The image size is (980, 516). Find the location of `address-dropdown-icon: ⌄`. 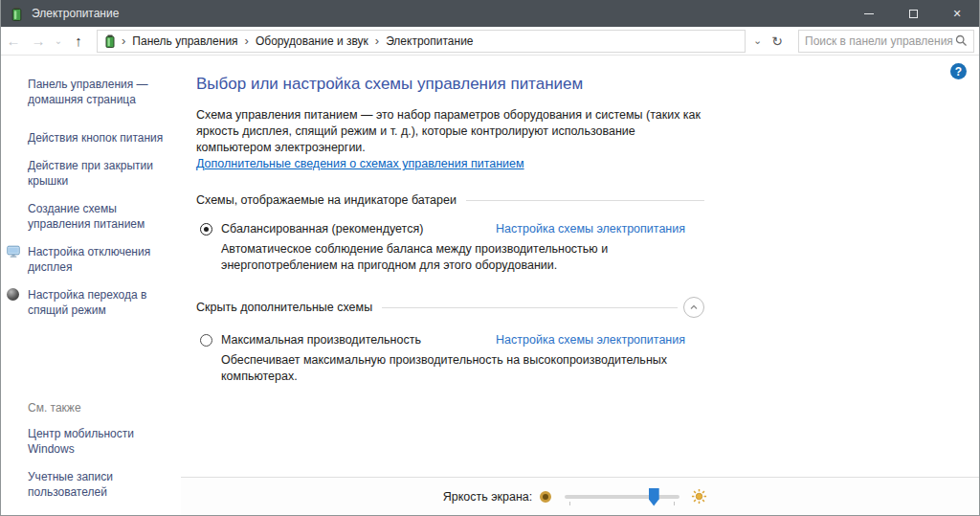

address-dropdown-icon: ⌄ is located at coordinates (758, 40).